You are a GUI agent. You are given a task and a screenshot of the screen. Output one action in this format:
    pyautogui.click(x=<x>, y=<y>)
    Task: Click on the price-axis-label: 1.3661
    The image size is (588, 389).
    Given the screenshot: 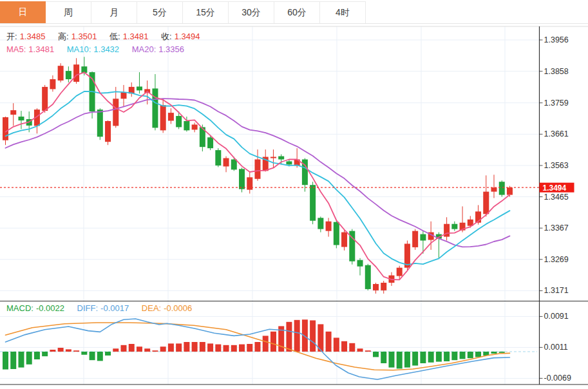 What is the action you would take?
    pyautogui.click(x=556, y=134)
    